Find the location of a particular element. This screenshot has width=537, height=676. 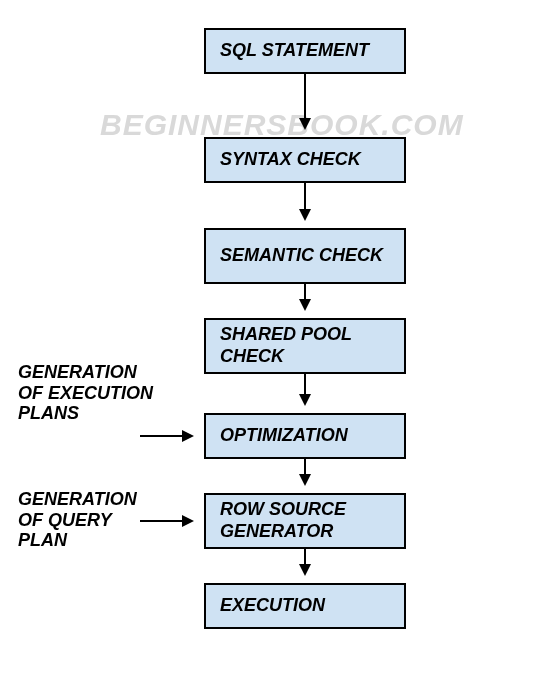

node-label: SYNTAX CHECK is located at coordinates (290, 160).